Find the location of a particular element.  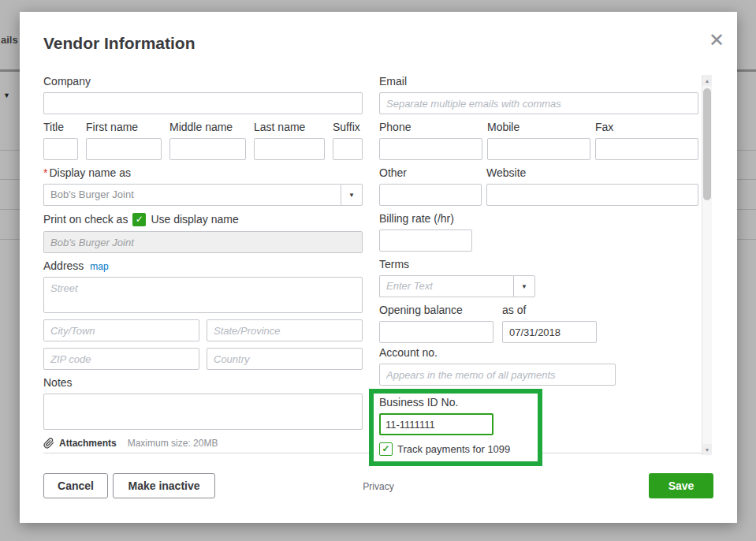

mobile-field: Mobile is located at coordinates (539, 140).